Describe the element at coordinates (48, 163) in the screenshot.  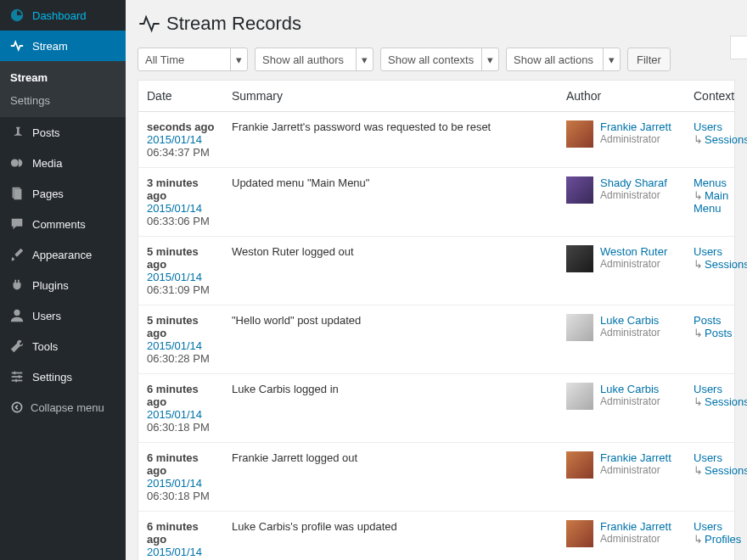
I see `sidebar-label: Media` at that location.